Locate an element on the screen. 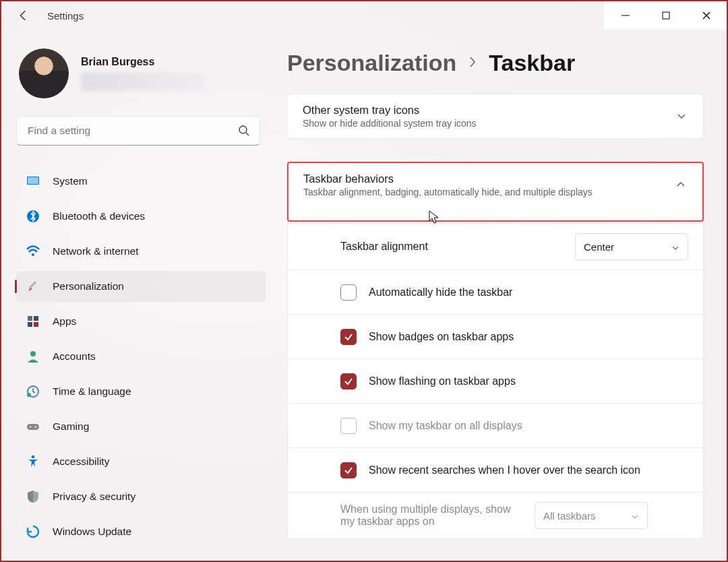 Image resolution: width=728 pixels, height=562 pixels. sidebar-item-network: Network & internet is located at coordinates (141, 251).